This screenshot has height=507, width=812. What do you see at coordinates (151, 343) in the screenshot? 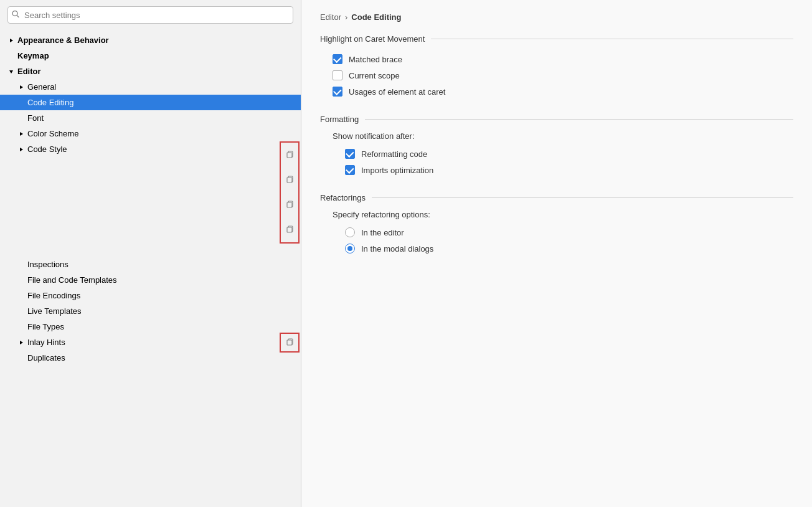
I see `sidebar-item-inlay-hints: Inlay Hints` at bounding box center [151, 343].